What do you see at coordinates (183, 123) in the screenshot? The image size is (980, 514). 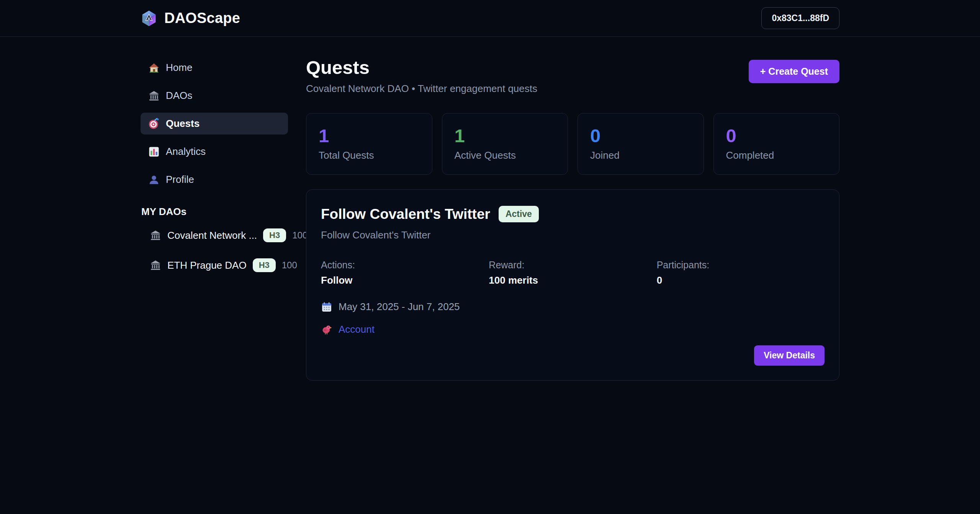 I see `sidebar-item-label: Quests` at bounding box center [183, 123].